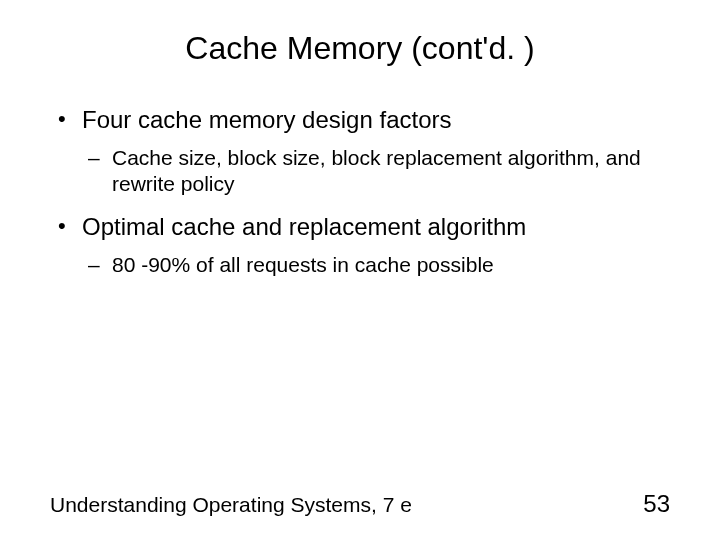  I want to click on bullet-text: Optimal cache and replacement algorithm, so click(304, 226).